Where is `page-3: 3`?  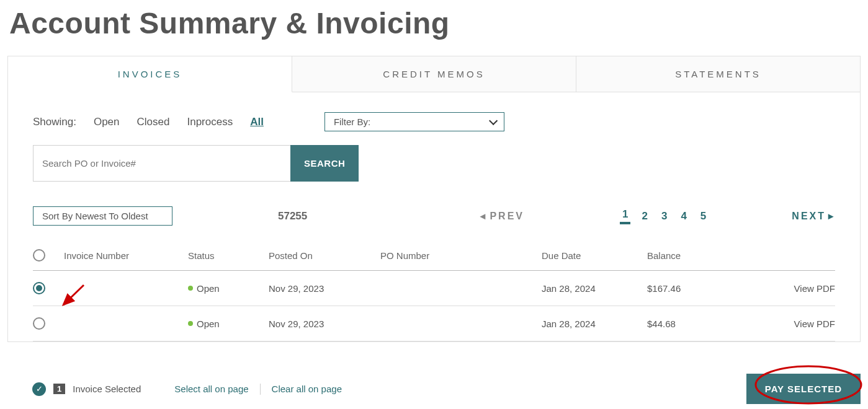
page-3: 3 is located at coordinates (664, 216).